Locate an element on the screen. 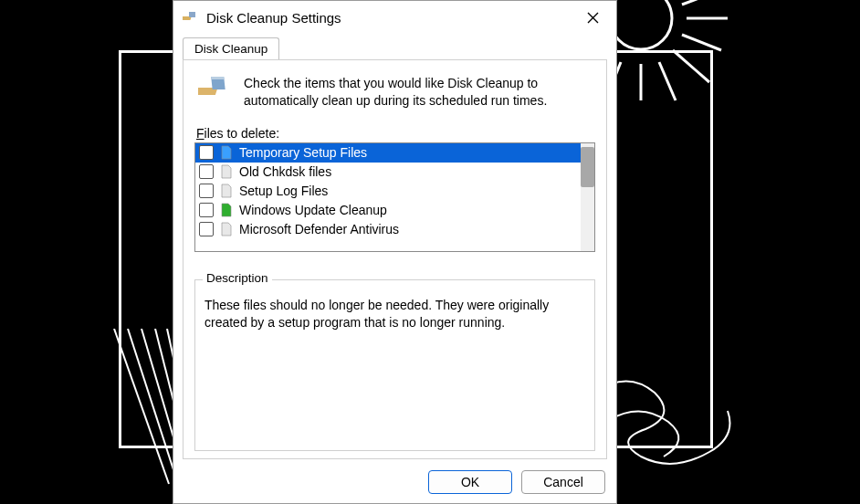 The width and height of the screenshot is (860, 504). dialog-button-row: OK Cancel is located at coordinates (394, 484).